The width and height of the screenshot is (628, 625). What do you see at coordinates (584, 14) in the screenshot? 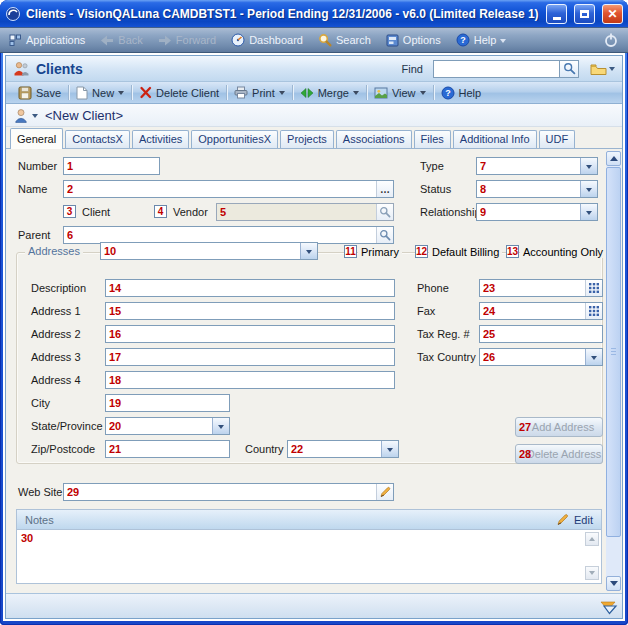
I see `maximize-button` at bounding box center [584, 14].